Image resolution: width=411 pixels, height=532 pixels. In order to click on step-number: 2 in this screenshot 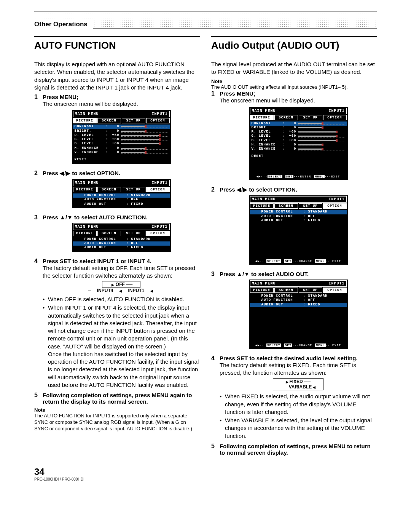, I will do `click(215, 190)`.